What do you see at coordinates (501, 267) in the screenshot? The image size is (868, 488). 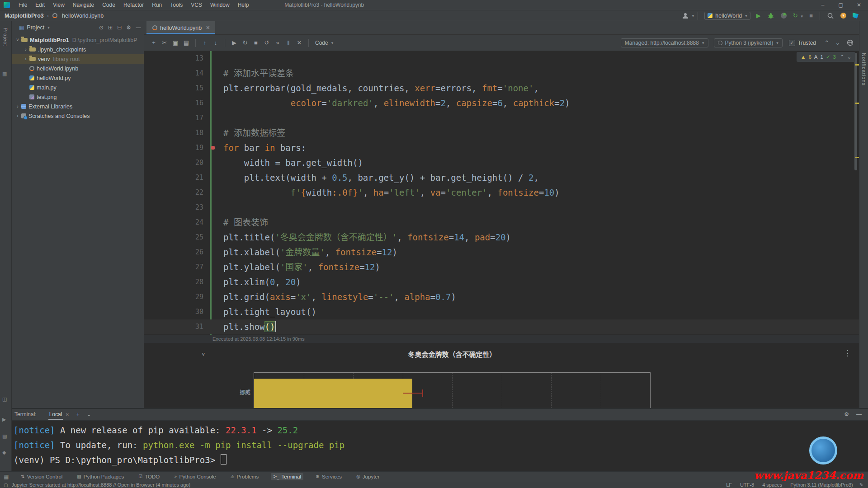 I see `code-line-27: 27plt.ylabel('国家', fontsize=12)` at bounding box center [501, 267].